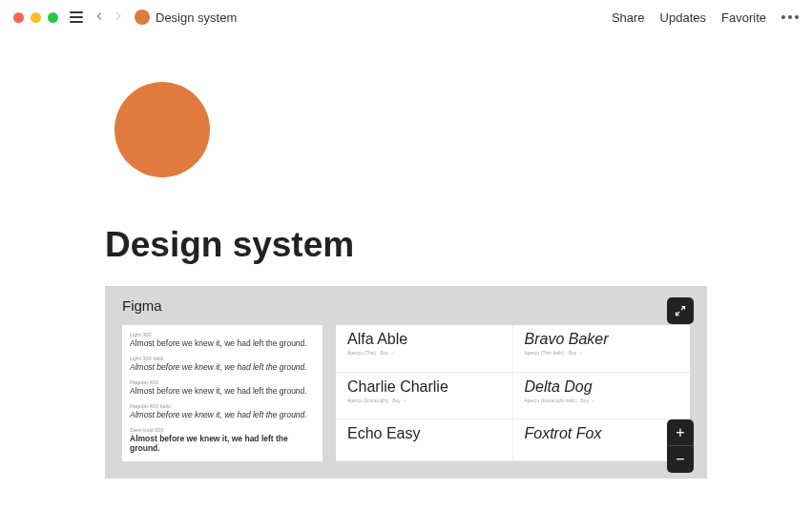 The height and width of the screenshot is (510, 812). I want to click on type-specimen-cell: Alfa AbleAperçu (Thin) · Buy →, so click(425, 349).